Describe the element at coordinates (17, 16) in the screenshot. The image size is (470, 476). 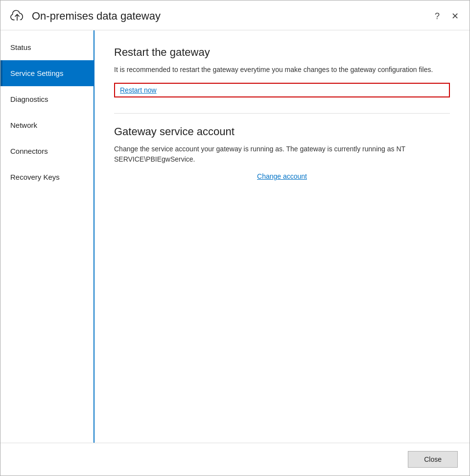
I see `cloud-upload-icon` at that location.